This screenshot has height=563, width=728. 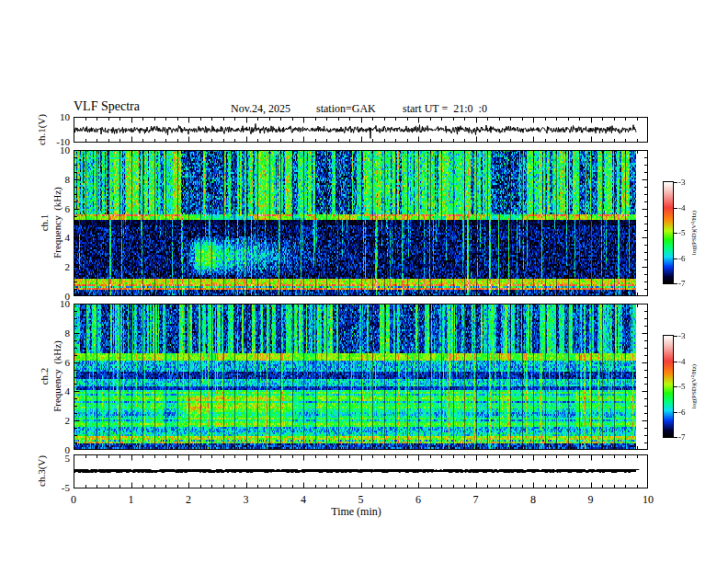 What do you see at coordinates (74, 500) in the screenshot?
I see `x-tick-0: 0` at bounding box center [74, 500].